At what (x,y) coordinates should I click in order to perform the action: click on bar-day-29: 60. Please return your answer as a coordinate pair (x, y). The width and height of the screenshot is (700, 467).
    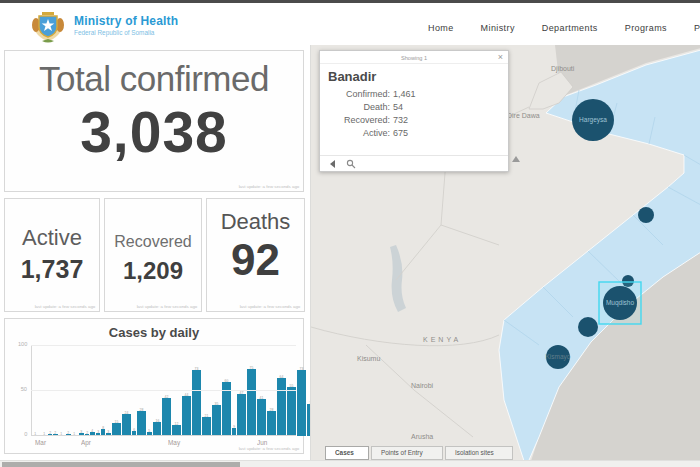
    Looking at the image, I should click on (226, 391).